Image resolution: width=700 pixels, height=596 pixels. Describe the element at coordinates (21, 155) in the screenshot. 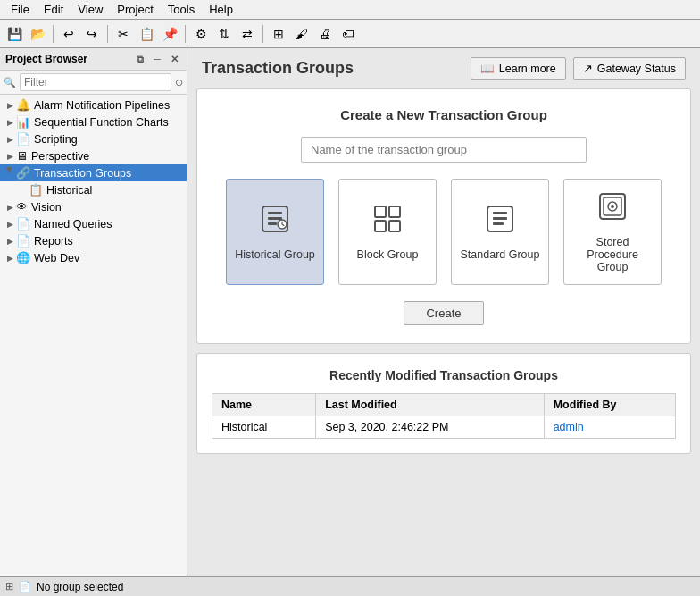

I see `perspective-icon: 🖥` at that location.